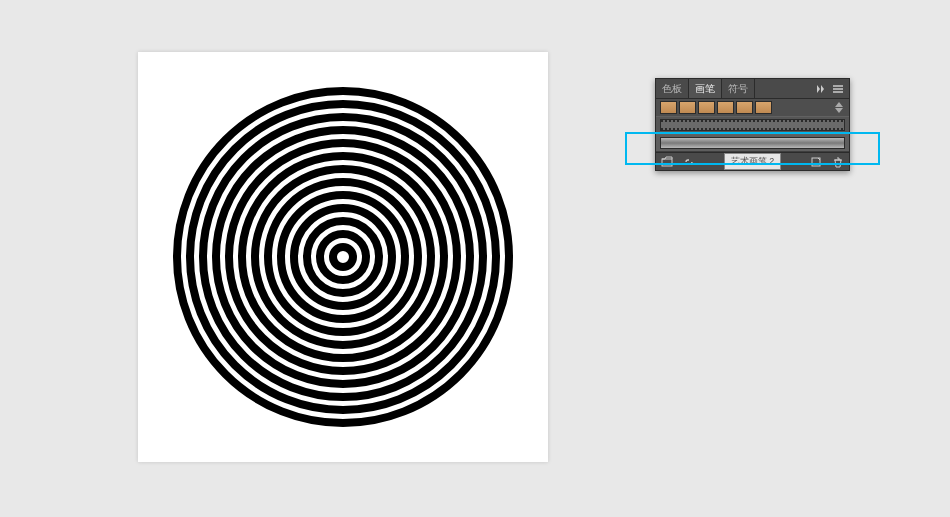 The image size is (950, 517). I want to click on forward-icon, so click(822, 89).